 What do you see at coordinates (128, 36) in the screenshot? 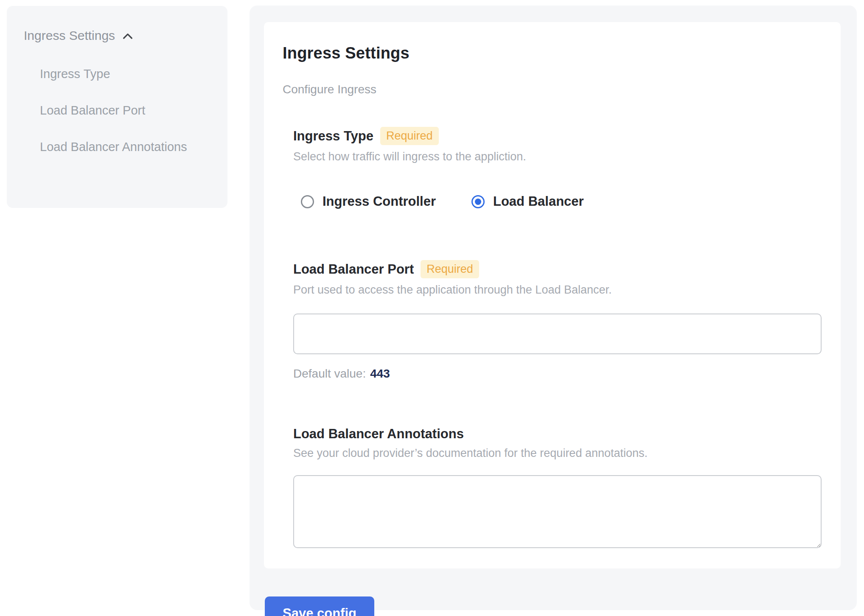
I see `chevron-up-icon` at bounding box center [128, 36].